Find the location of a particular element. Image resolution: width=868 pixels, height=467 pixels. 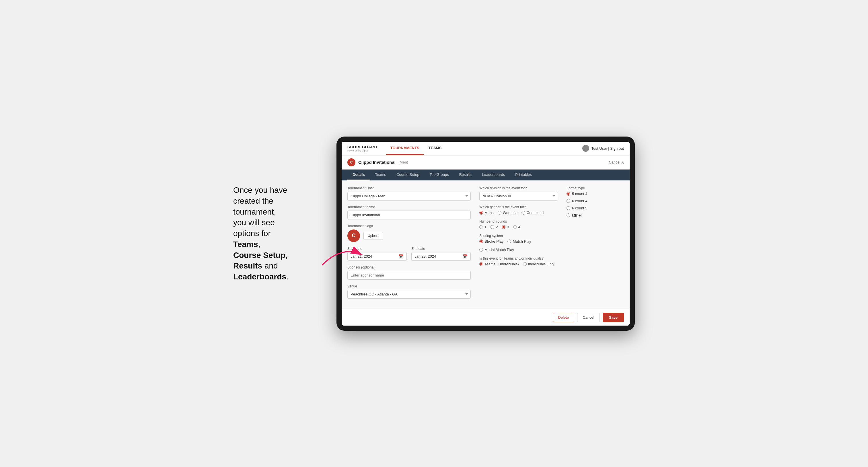

end-date-icon: 📅 is located at coordinates (465, 256).